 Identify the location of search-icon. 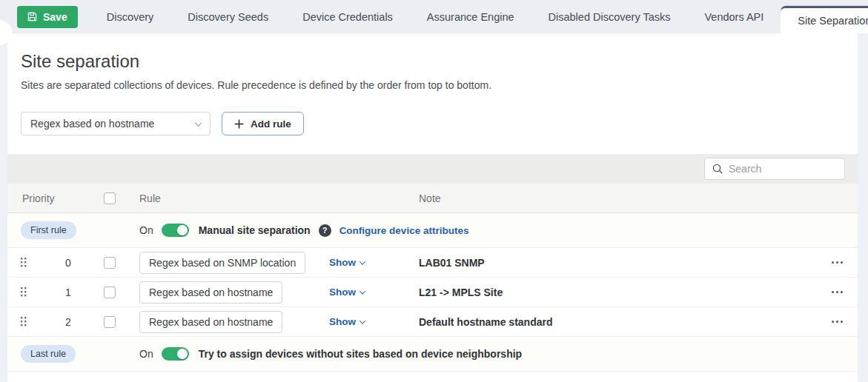
(718, 169).